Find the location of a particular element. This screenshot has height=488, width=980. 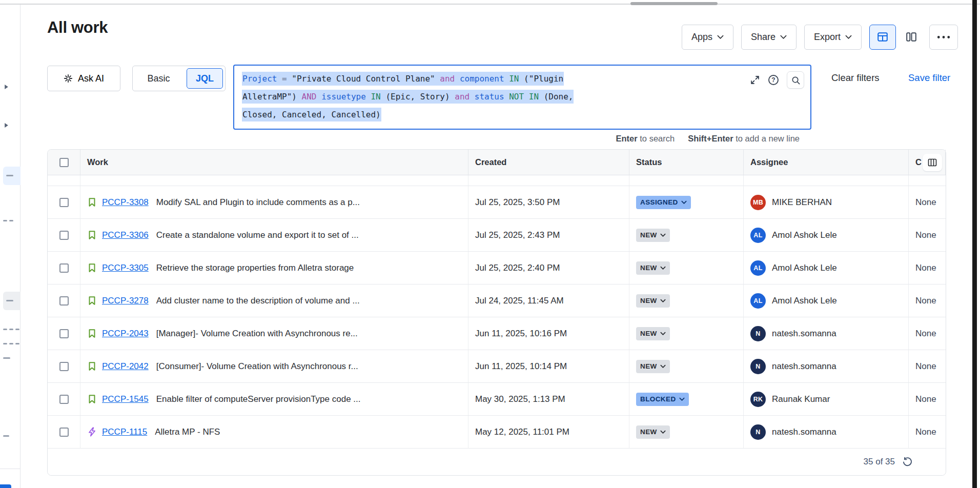

jql-token: issuetype is located at coordinates (343, 96).